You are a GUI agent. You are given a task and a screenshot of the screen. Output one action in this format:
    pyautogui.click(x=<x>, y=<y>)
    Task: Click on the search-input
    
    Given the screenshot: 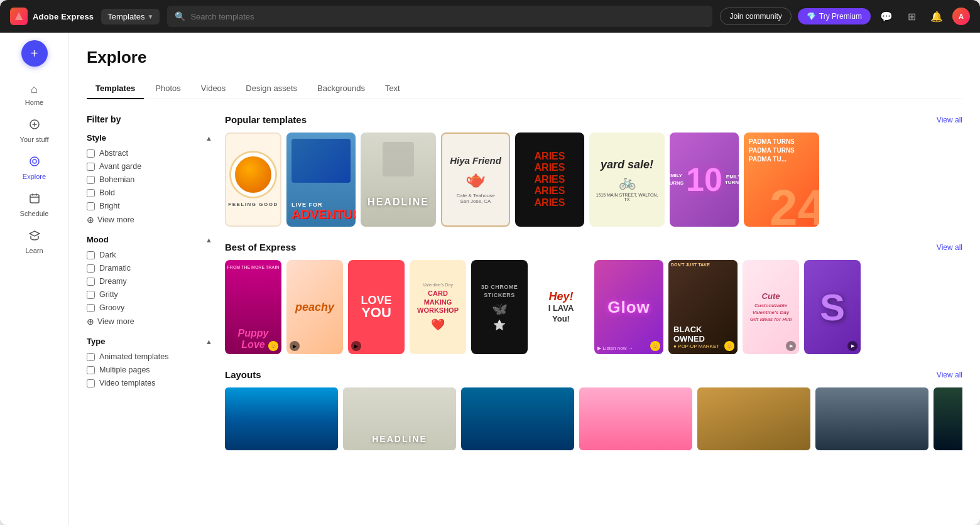 What is the action you would take?
    pyautogui.click(x=447, y=16)
    